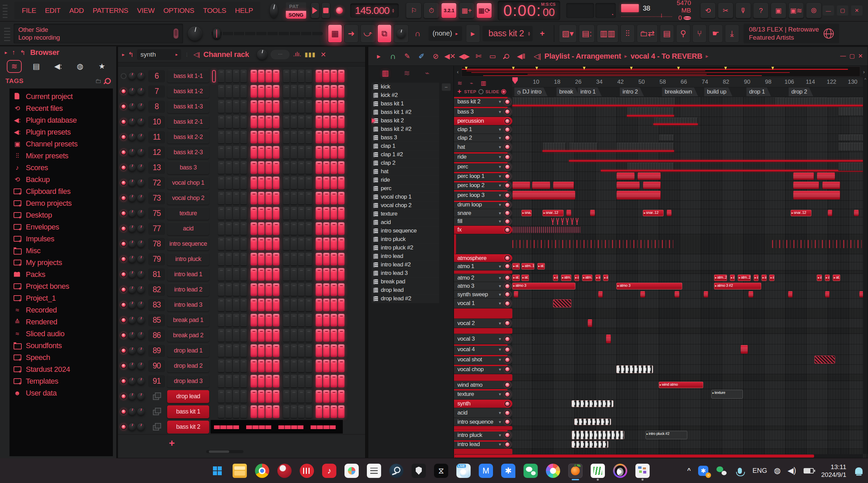 The image size is (868, 483). What do you see at coordinates (861, 56) in the screenshot?
I see `playlist-close-icon: ✕` at bounding box center [861, 56].